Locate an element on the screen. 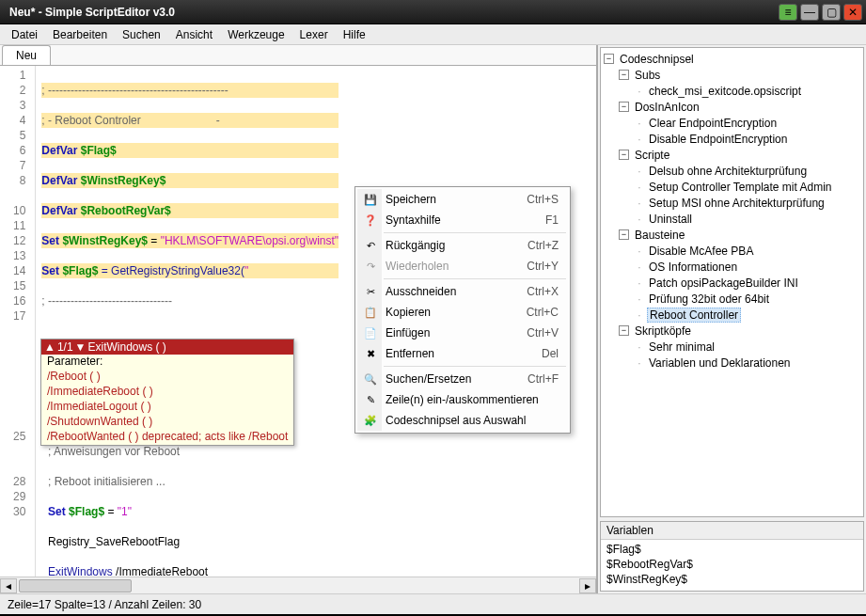  tree-group: Skriptköpfe is located at coordinates (663, 331).